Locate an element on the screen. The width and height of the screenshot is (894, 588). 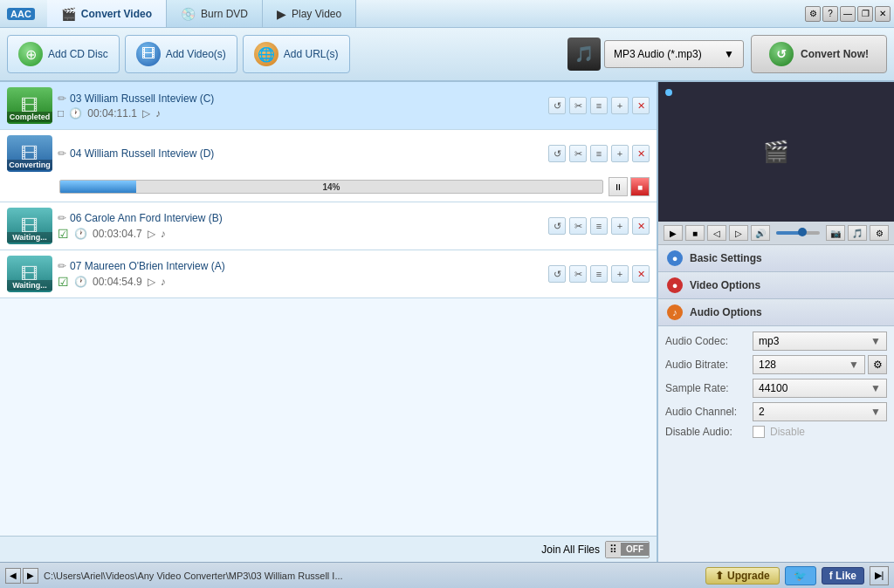
cut-btn-4: ✂ is located at coordinates (578, 274).